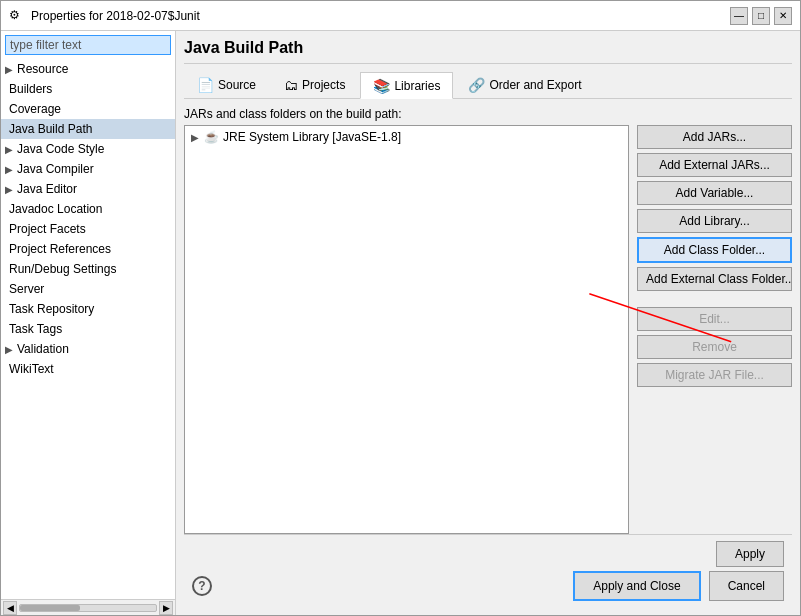 The width and height of the screenshot is (801, 616). I want to click on add-jars-button: Add JARs..., so click(714, 137).